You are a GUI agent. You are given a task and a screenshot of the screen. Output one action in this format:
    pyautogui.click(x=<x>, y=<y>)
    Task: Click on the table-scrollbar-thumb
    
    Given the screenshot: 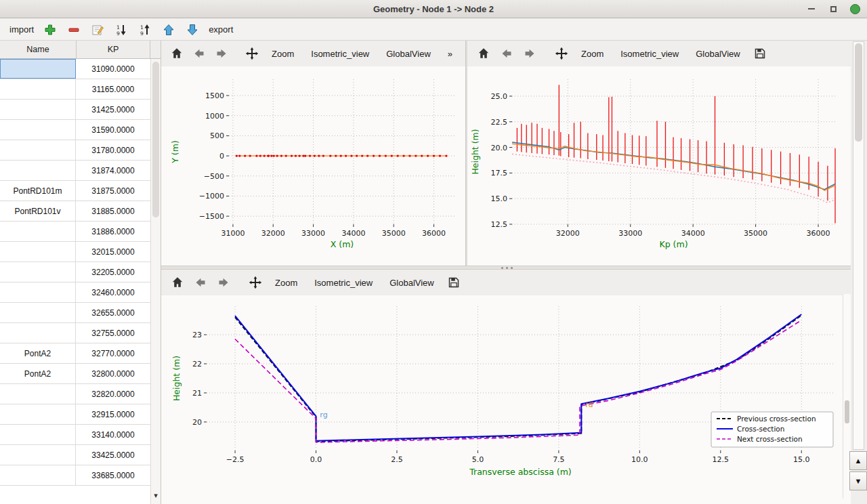 What is the action you would take?
    pyautogui.click(x=156, y=140)
    